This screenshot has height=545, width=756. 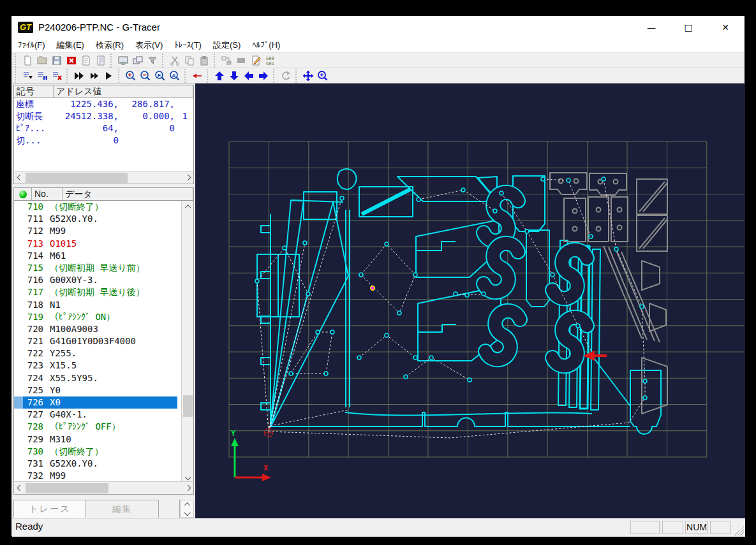 I want to click on gcode-row-723: 723X15.5, so click(x=96, y=366).